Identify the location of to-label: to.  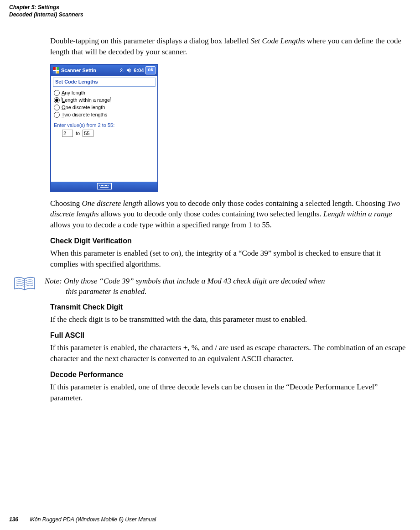
(78, 133).